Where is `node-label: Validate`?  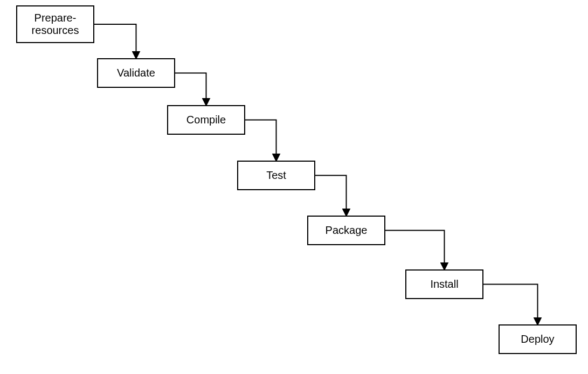 node-label: Validate is located at coordinates (136, 73).